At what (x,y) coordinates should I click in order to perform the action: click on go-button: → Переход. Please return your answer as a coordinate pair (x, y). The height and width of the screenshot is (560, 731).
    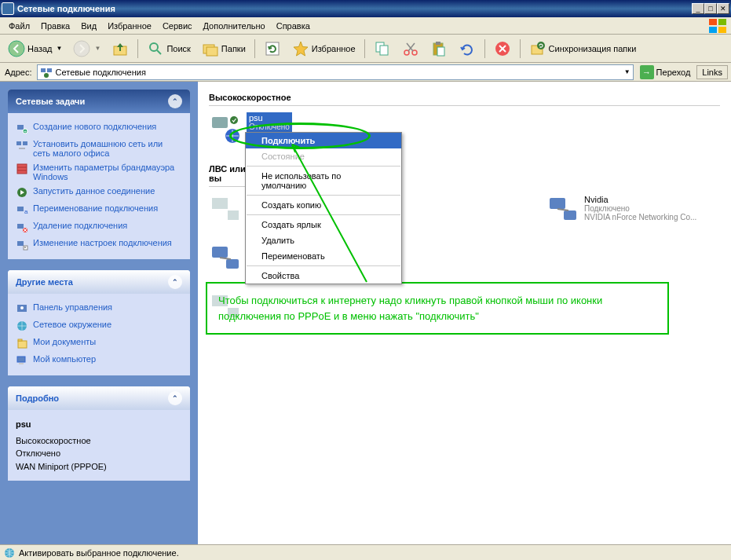
    Looking at the image, I should click on (666, 72).